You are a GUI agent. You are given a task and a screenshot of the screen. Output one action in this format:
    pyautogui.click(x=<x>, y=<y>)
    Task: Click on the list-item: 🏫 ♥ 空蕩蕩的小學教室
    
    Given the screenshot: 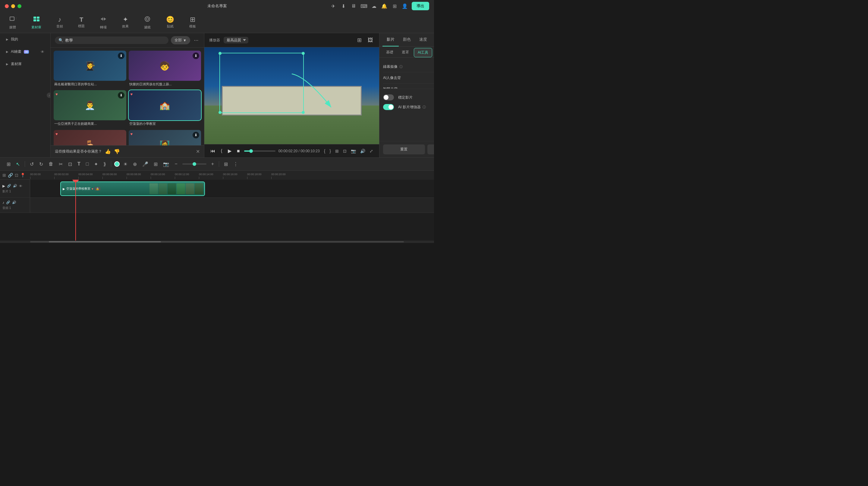 What is the action you would take?
    pyautogui.click(x=165, y=109)
    